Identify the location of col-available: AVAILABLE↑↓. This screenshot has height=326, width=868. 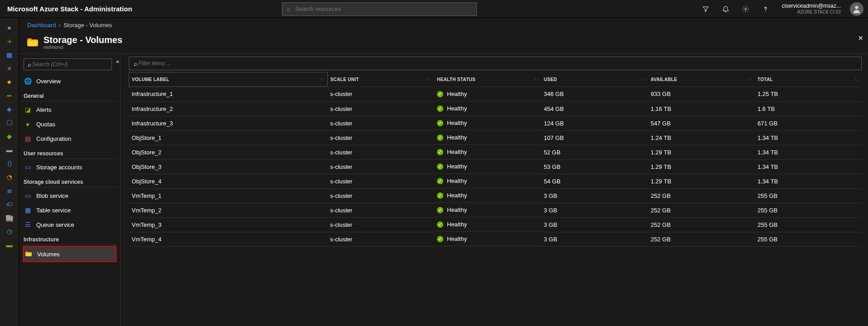
(702, 80).